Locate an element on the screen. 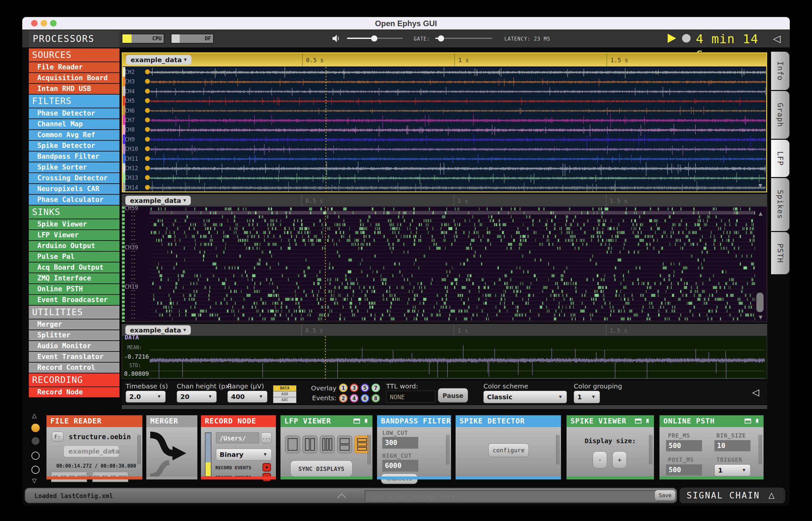 This screenshot has width=812, height=521. sidebar-item-event-broadcaster: Event Broadcaster is located at coordinates (74, 300).